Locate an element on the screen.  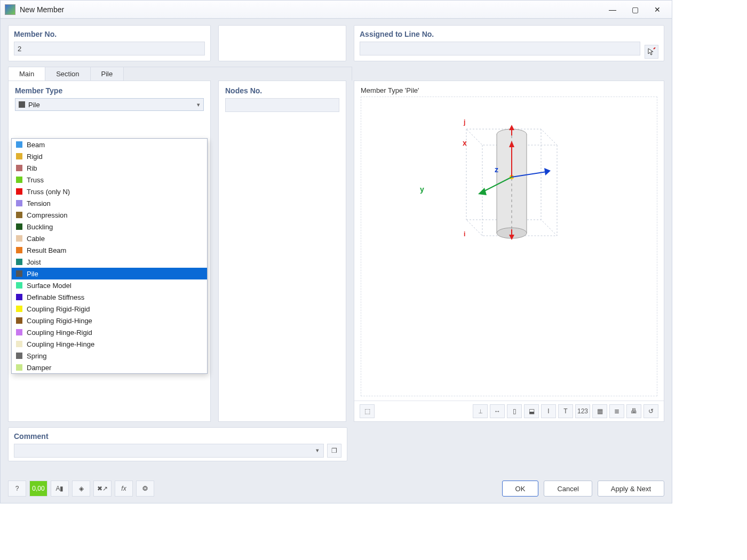
units-button: 0,00 is located at coordinates (38, 489).